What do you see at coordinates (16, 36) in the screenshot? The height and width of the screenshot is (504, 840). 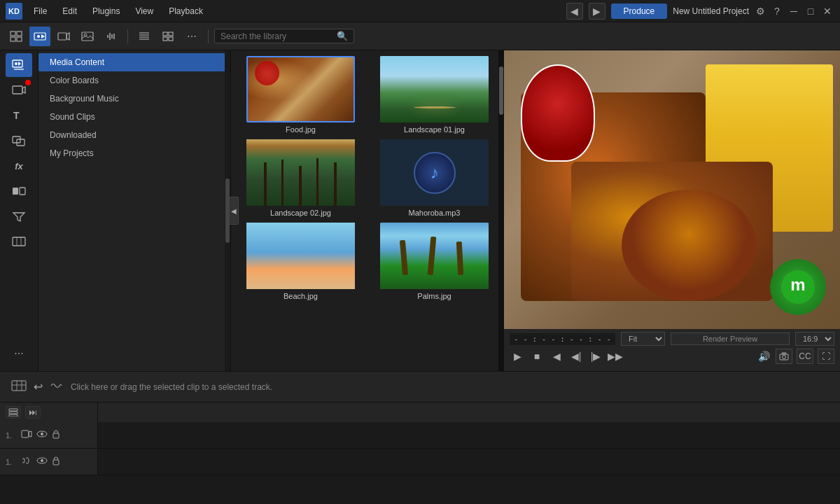 I see `import-button` at bounding box center [16, 36].